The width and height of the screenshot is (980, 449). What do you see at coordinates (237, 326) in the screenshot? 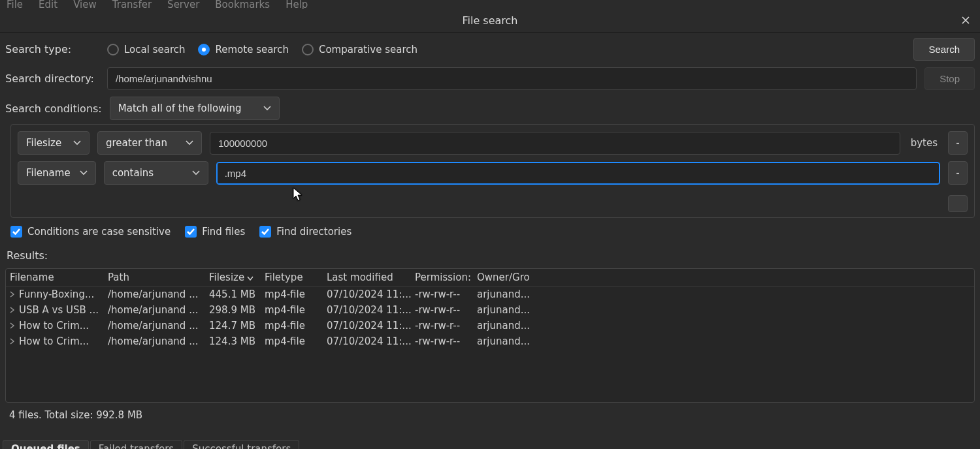
I see `cell-filesize: 124.7 MB` at bounding box center [237, 326].